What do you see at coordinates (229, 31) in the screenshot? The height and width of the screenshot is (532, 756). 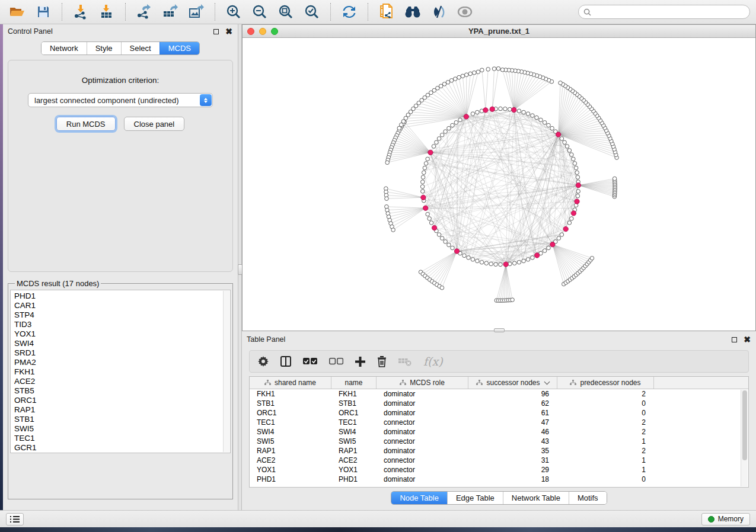 I see `close-panel-icon: ✖` at bounding box center [229, 31].